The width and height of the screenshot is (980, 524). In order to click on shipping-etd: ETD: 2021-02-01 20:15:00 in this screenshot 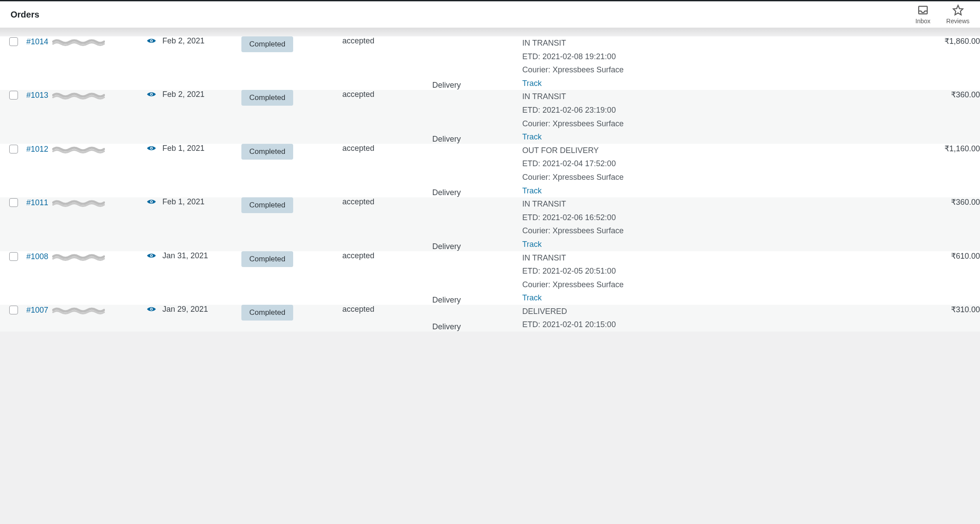, I will do `click(718, 324)`.